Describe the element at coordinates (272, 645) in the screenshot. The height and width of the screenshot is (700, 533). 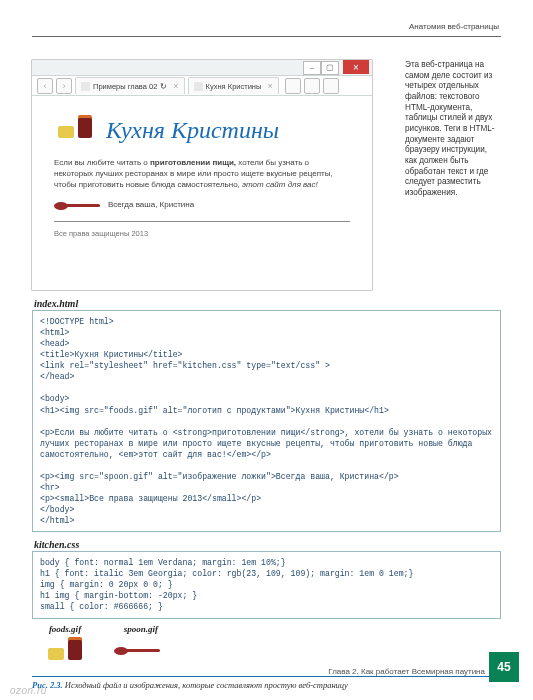
I see `image-assets-row: foods.gif spoon.gif` at that location.